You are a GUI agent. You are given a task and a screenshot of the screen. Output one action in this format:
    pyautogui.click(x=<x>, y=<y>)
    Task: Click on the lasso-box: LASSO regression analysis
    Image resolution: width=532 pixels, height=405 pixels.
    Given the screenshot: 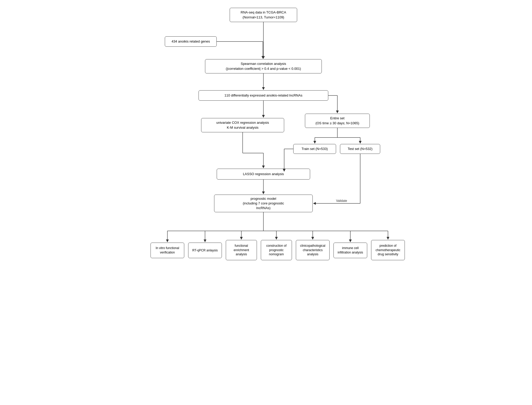 What is the action you would take?
    pyautogui.click(x=263, y=174)
    